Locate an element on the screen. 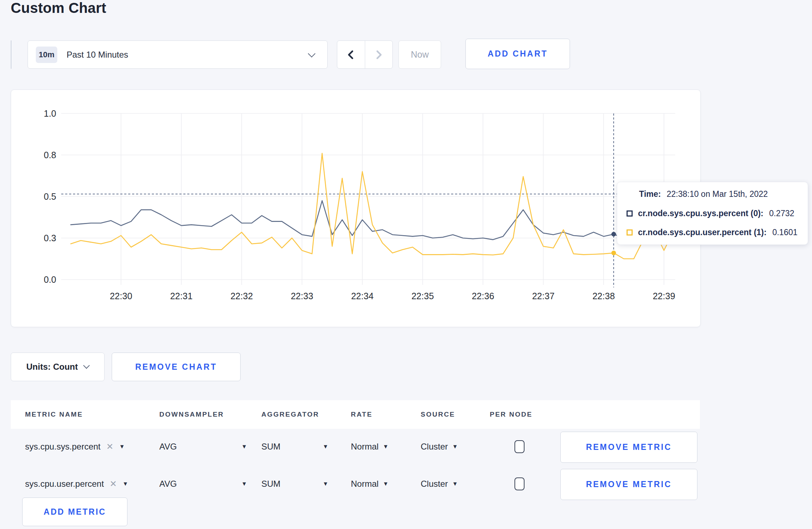  header-source: SOURCE is located at coordinates (438, 414).